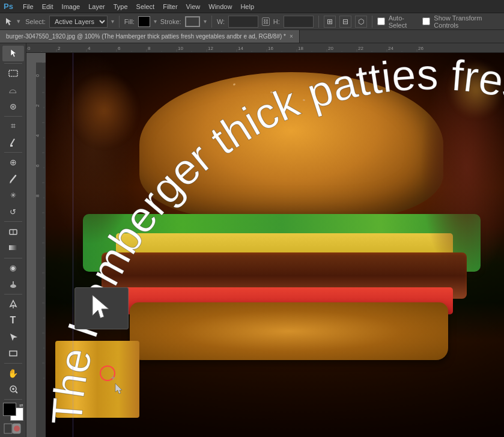 The width and height of the screenshot is (504, 437). I want to click on burger-bun-bottom, so click(289, 331).